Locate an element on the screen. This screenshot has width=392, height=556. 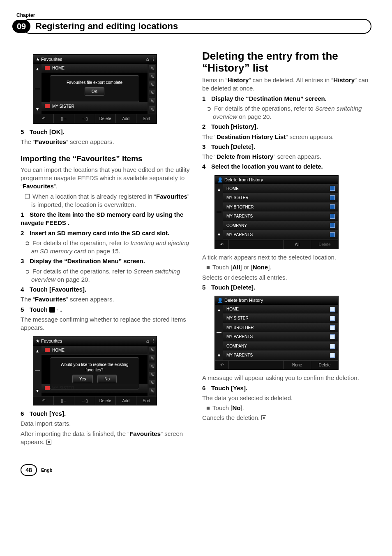
step-2: 2Insert an SD memory card into the SD ca… is located at coordinates (105, 233).